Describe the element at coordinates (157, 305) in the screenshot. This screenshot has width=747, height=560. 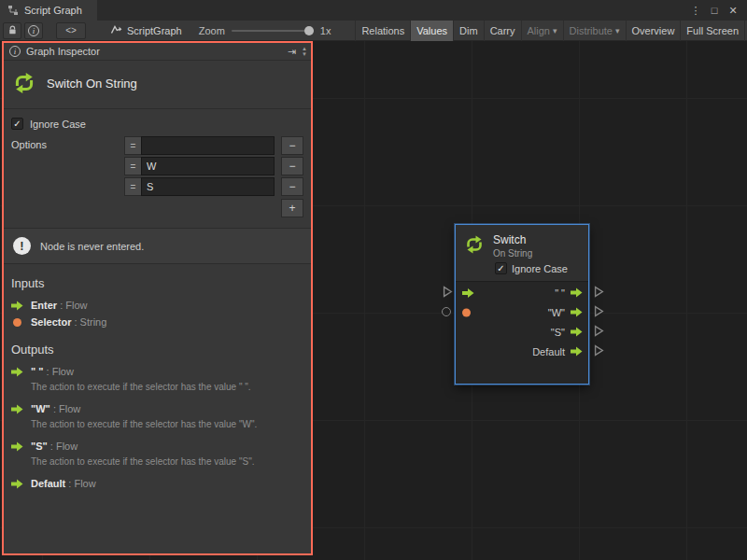
I see `input-pin-row: Enter : Flow` at that location.